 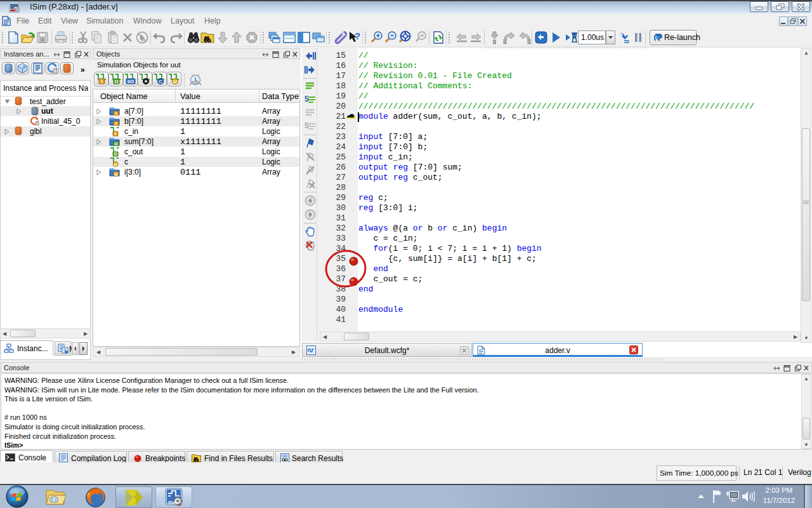 I want to click on svg-text: I/O, so click(x=131, y=81).